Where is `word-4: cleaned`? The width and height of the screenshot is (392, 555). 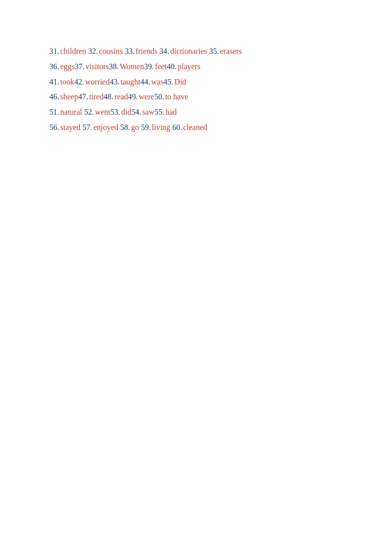
word-4: cleaned is located at coordinates (196, 128).